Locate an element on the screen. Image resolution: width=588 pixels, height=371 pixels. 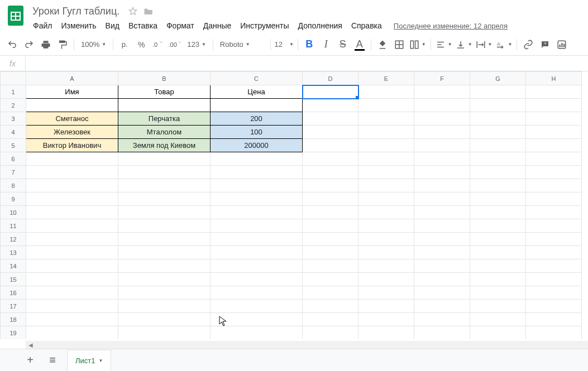
cell: Цена is located at coordinates (257, 92).